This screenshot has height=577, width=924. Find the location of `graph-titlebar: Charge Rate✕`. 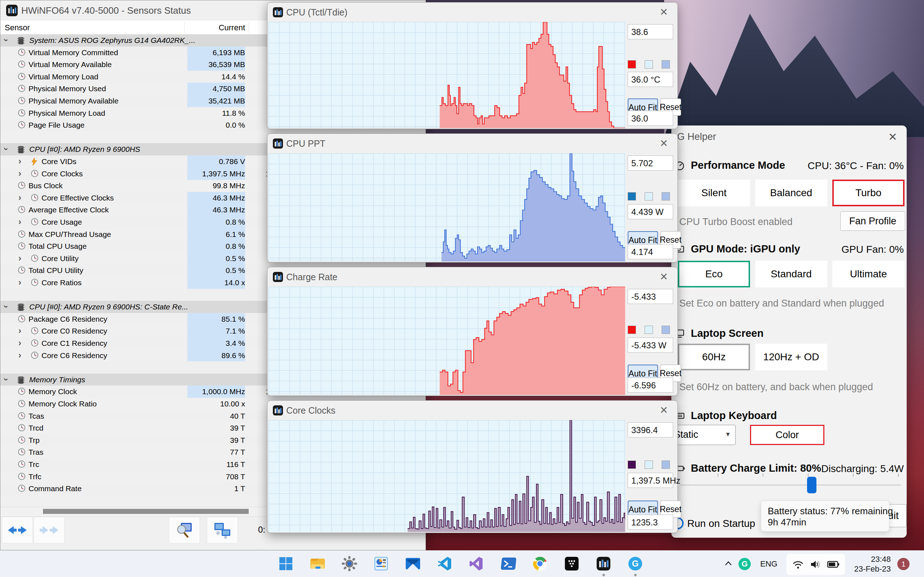

graph-titlebar: Charge Rate✕ is located at coordinates (472, 277).